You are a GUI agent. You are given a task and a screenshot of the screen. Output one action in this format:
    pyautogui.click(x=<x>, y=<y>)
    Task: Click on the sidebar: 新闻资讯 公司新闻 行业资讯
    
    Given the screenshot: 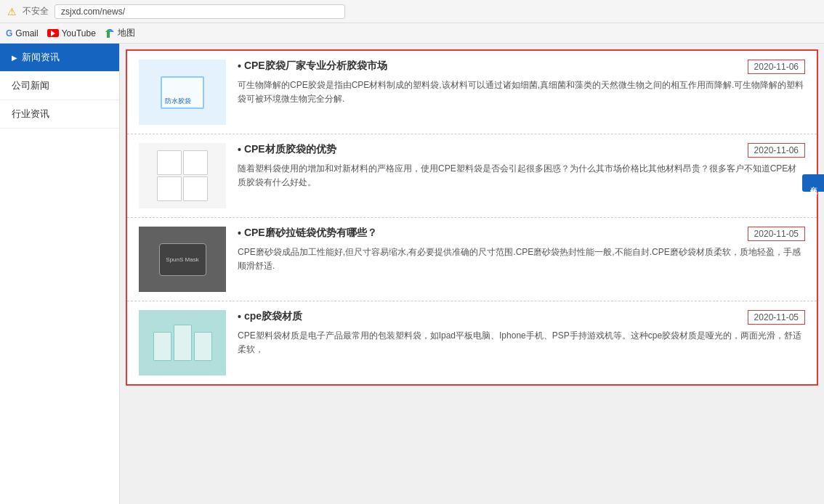 What is the action you would take?
    pyautogui.click(x=60, y=274)
    